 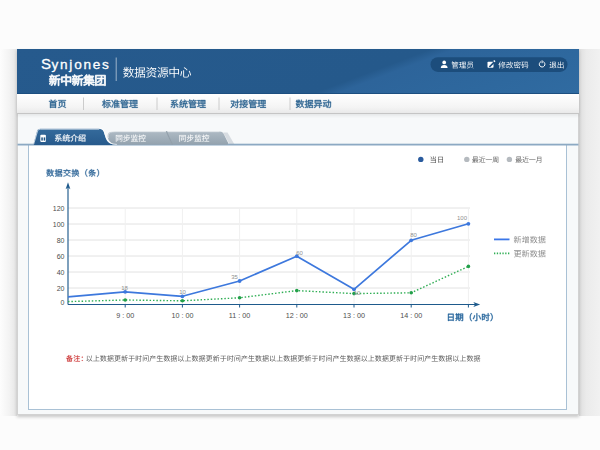 I want to click on svg-text: 40, so click(x=61, y=272).